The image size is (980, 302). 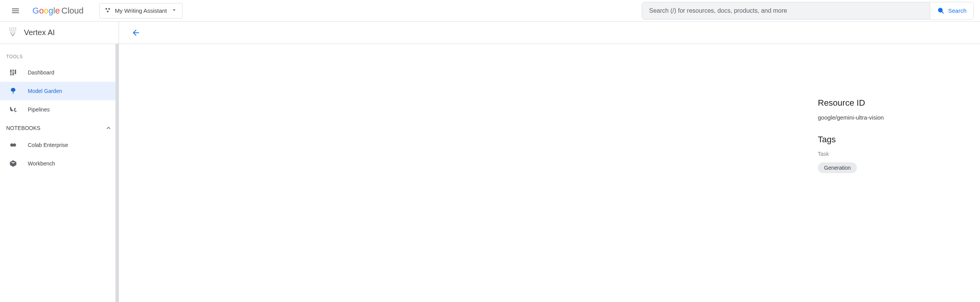 What do you see at coordinates (13, 145) in the screenshot?
I see `colab-icon` at bounding box center [13, 145].